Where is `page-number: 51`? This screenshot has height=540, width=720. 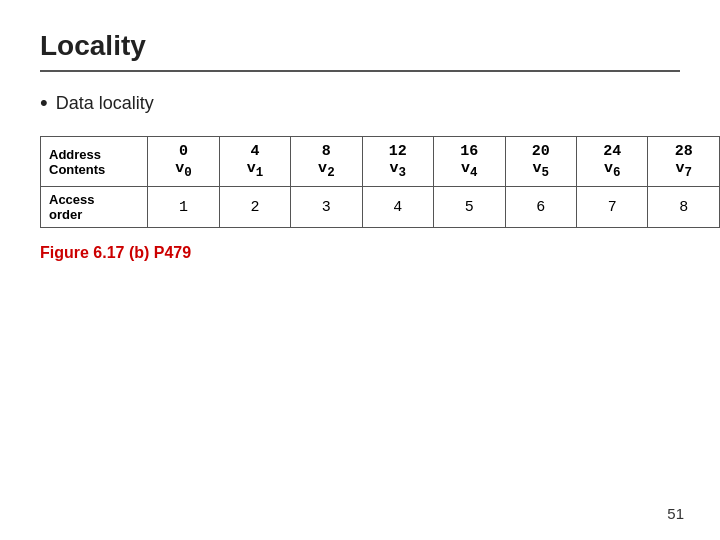 page-number: 51 is located at coordinates (676, 514).